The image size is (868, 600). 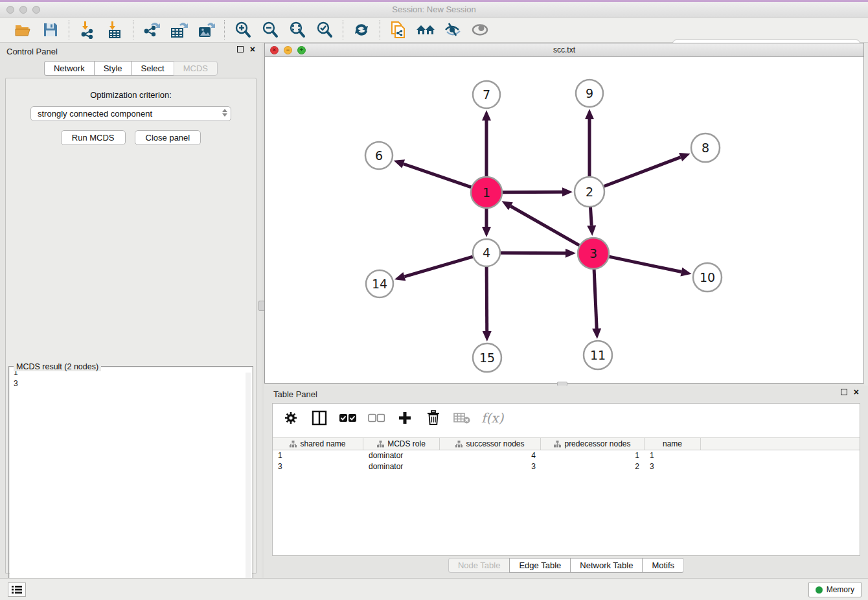 I want to click on tab-network-table: Network Table, so click(x=606, y=565).